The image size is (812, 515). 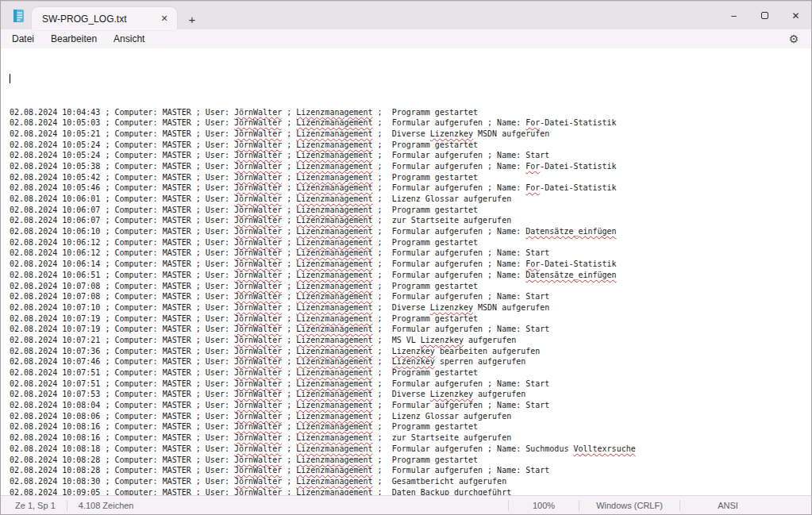 What do you see at coordinates (17, 16) in the screenshot?
I see `notepad-app-icon` at bounding box center [17, 16].